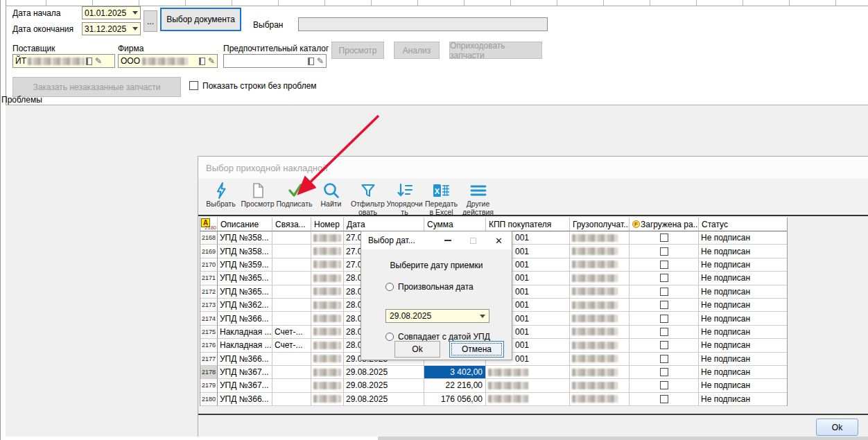  I want to click on col-header-related: Связа..., so click(292, 225).